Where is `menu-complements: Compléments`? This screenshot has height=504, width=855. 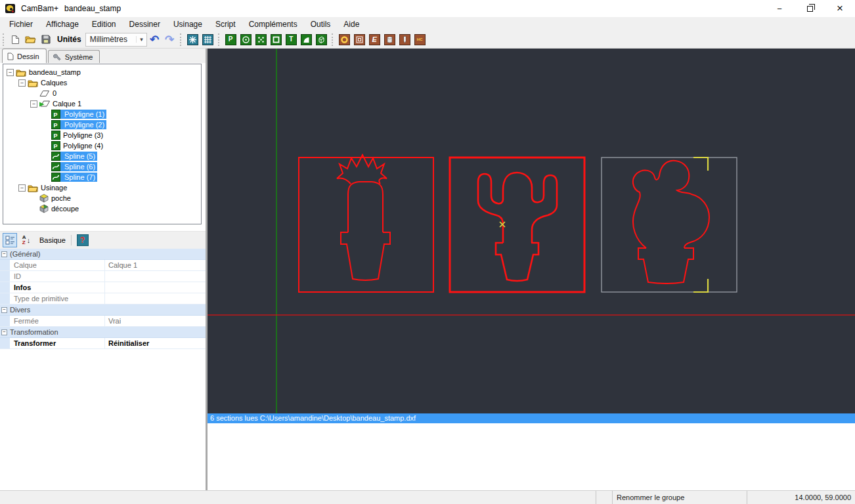
menu-complements: Compléments is located at coordinates (273, 24).